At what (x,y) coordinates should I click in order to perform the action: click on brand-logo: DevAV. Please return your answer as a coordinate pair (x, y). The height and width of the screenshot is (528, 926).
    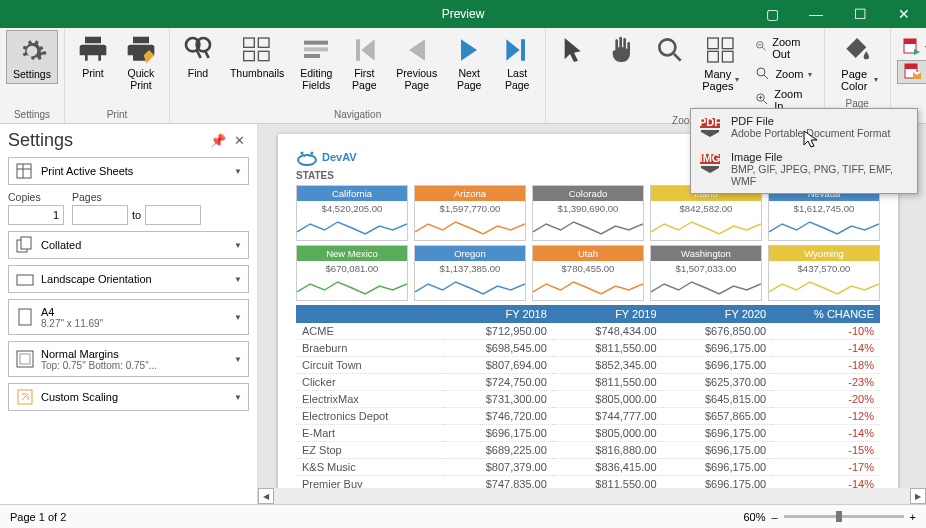
    Looking at the image, I should click on (326, 157).